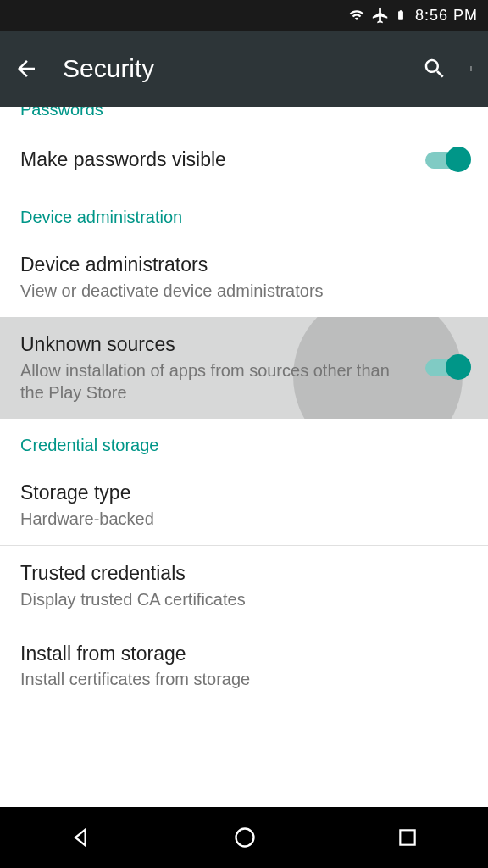  Describe the element at coordinates (244, 574) in the screenshot. I see `setting-title: Trusted credentials` at that location.